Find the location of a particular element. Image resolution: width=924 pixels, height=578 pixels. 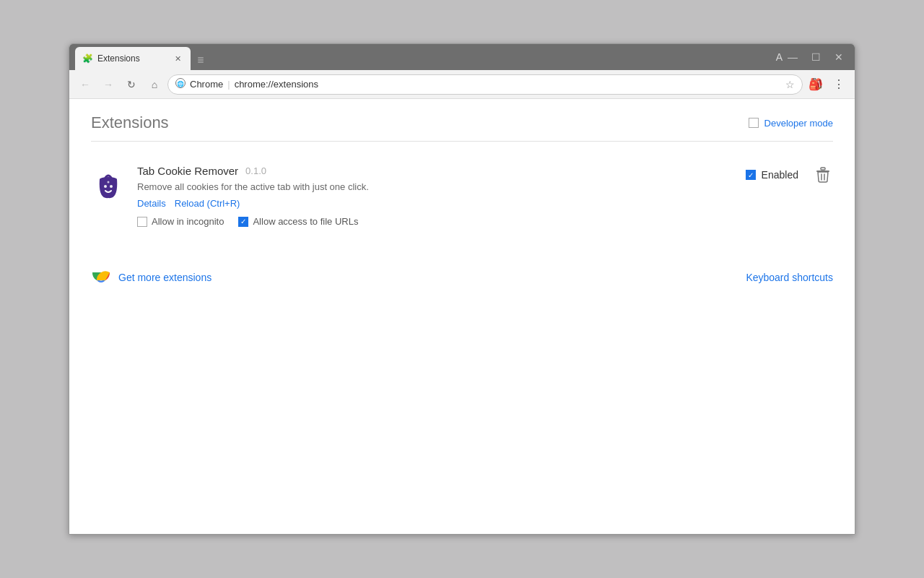

forward-button: → is located at coordinates (108, 85).